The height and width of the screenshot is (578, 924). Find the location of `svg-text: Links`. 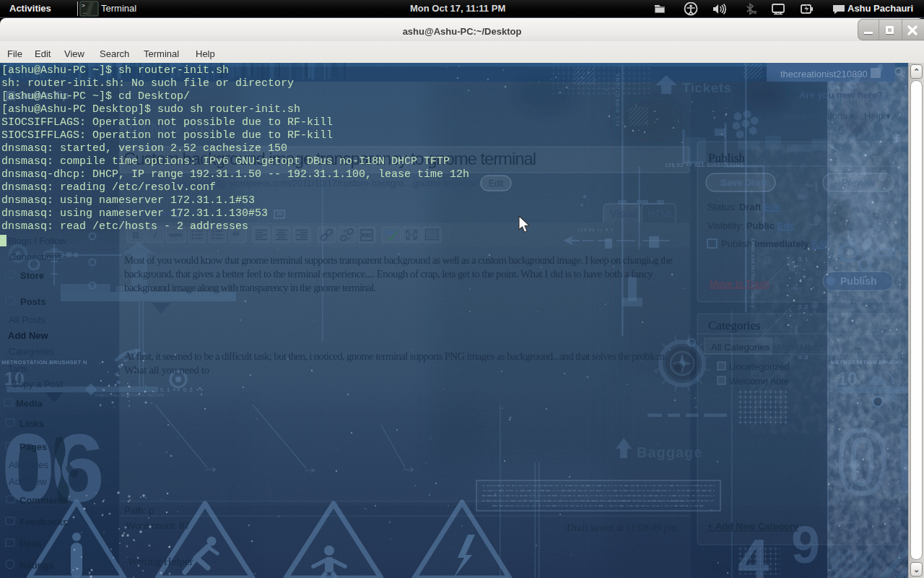

svg-text: Links is located at coordinates (32, 423).